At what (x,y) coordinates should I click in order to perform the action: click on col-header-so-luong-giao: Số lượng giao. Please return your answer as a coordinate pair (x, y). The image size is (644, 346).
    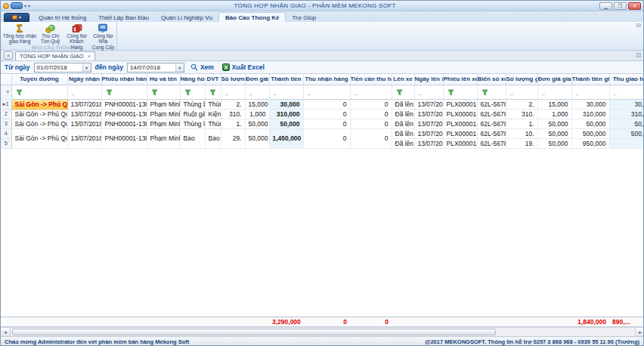
    Looking at the image, I should click on (522, 79).